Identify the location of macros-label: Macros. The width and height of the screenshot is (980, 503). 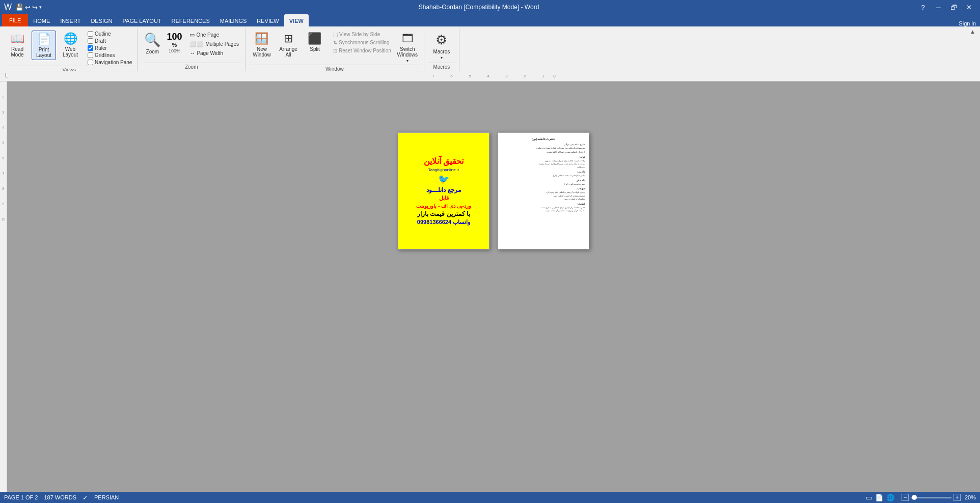
(441, 52).